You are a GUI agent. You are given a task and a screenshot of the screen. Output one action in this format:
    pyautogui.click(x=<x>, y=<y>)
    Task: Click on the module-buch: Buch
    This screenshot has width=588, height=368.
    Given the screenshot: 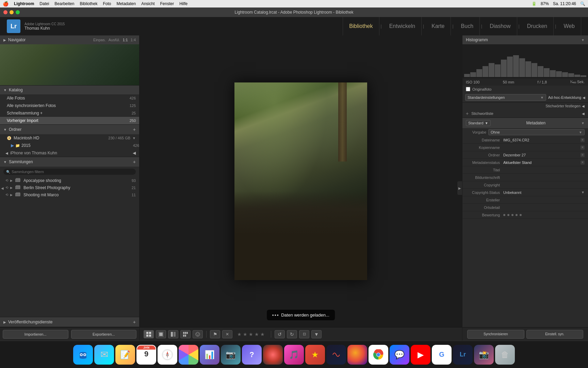 What is the action you would take?
    pyautogui.click(x=468, y=26)
    